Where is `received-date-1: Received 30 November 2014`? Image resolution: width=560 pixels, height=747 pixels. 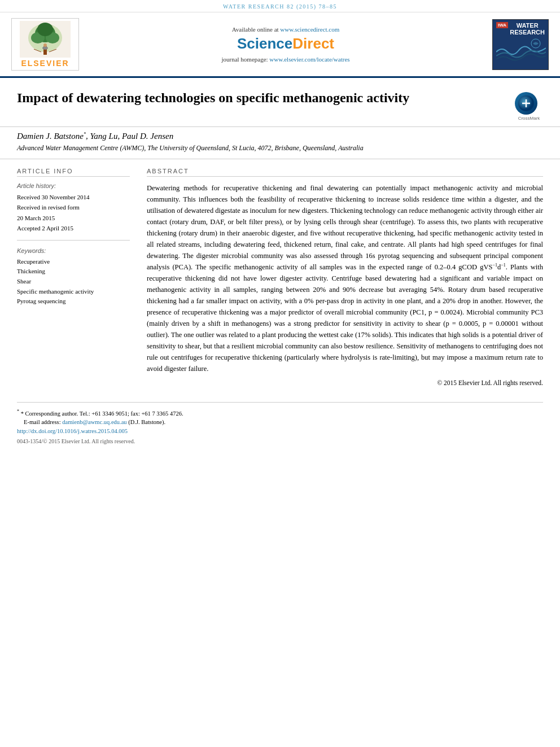
received-date-1: Received 30 November 2014 is located at coordinates (73, 198).